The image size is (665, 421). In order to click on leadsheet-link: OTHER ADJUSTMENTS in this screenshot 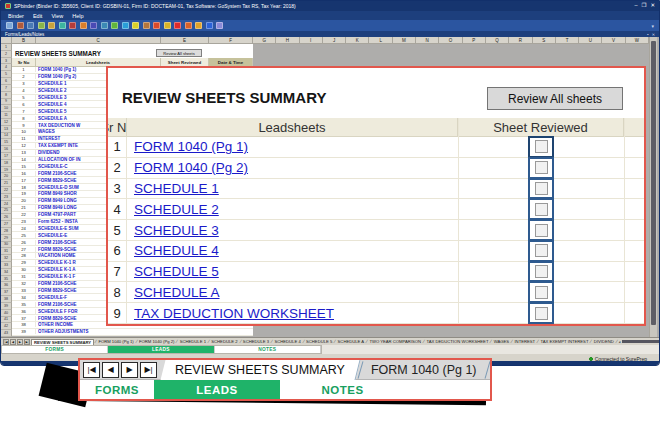, I will do `click(146, 332)`.